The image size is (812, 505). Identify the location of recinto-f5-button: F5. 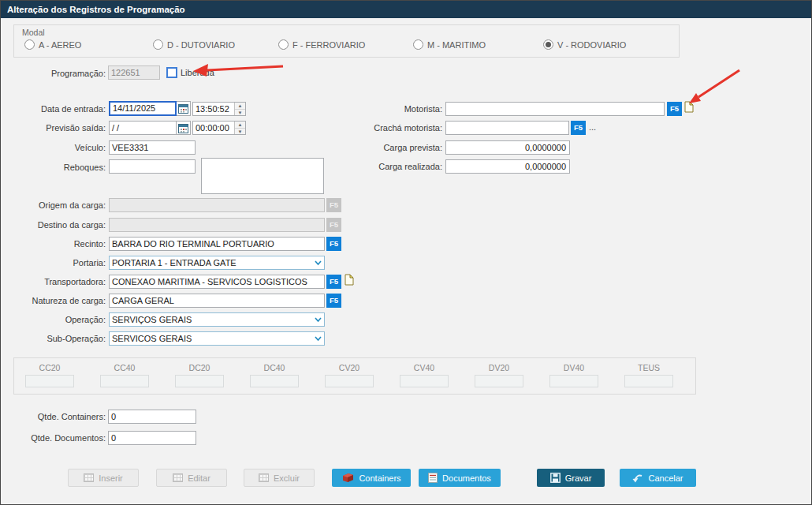
(334, 244).